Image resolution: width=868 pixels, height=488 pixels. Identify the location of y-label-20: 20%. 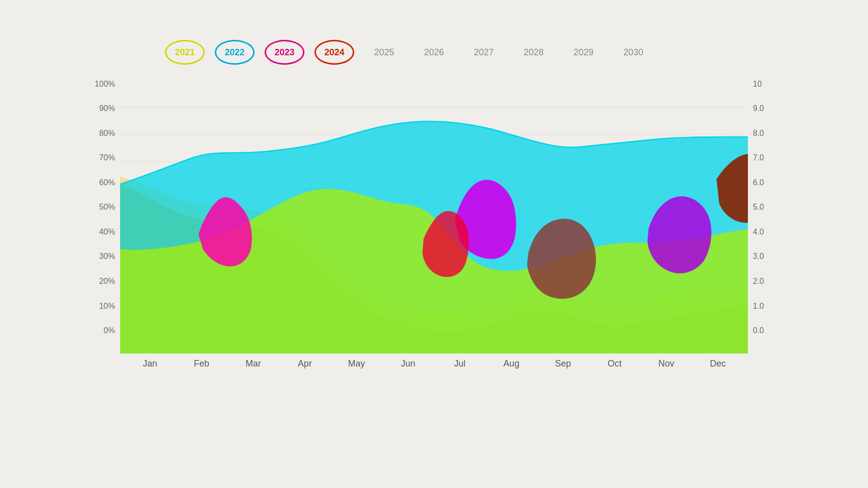
(107, 281).